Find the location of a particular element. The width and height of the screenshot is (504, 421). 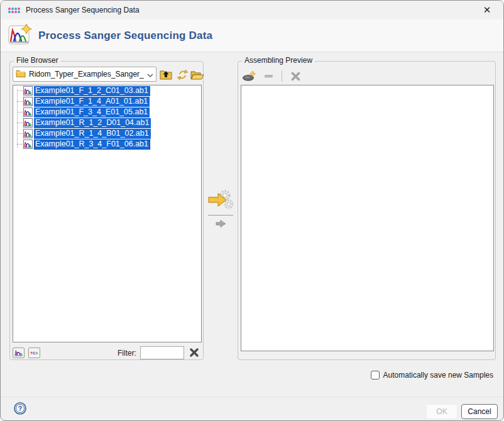

autosave-label: Automatically save new Samples is located at coordinates (439, 375).